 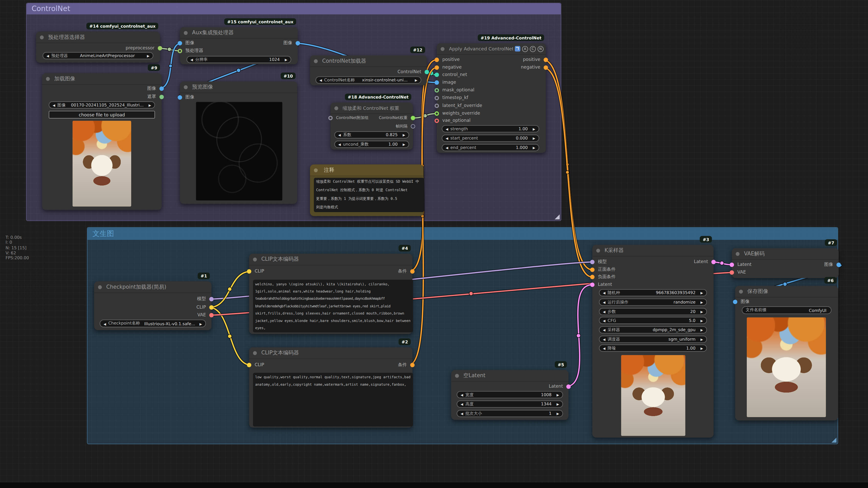 I want to click on output-latent: Latent, so click(x=510, y=386).